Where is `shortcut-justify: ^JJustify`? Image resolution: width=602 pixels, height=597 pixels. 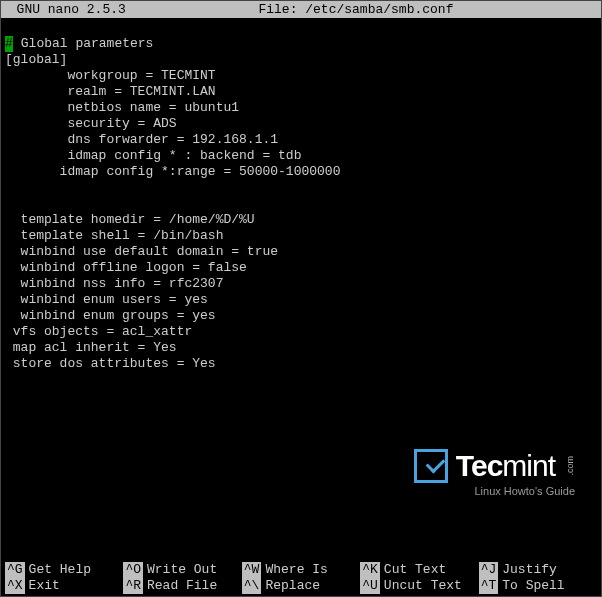 shortcut-justify: ^JJustify is located at coordinates (538, 570).